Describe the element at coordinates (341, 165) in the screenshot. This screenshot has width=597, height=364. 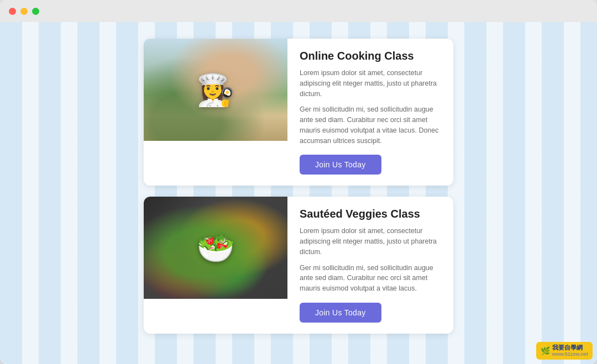
I see `cooking-class-join-button: Join Us Today` at that location.